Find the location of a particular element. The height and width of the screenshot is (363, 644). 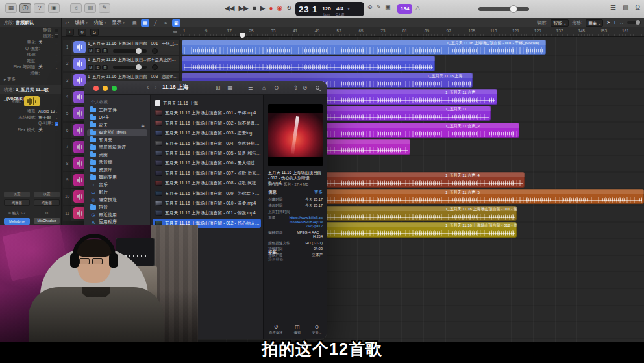

track-zoom-icon: ▭ is located at coordinates (175, 32).